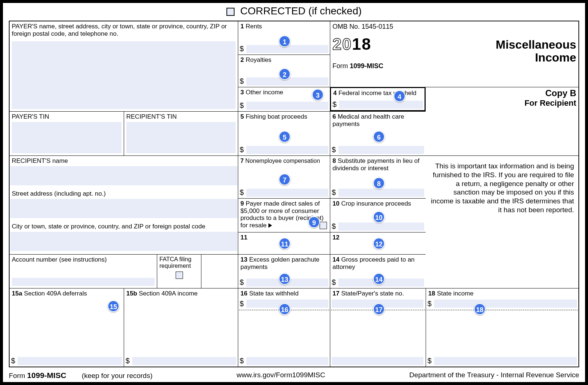  Describe the element at coordinates (301, 11) in the screenshot. I see `corrected-label: CORRECTED (if checked)` at that location.